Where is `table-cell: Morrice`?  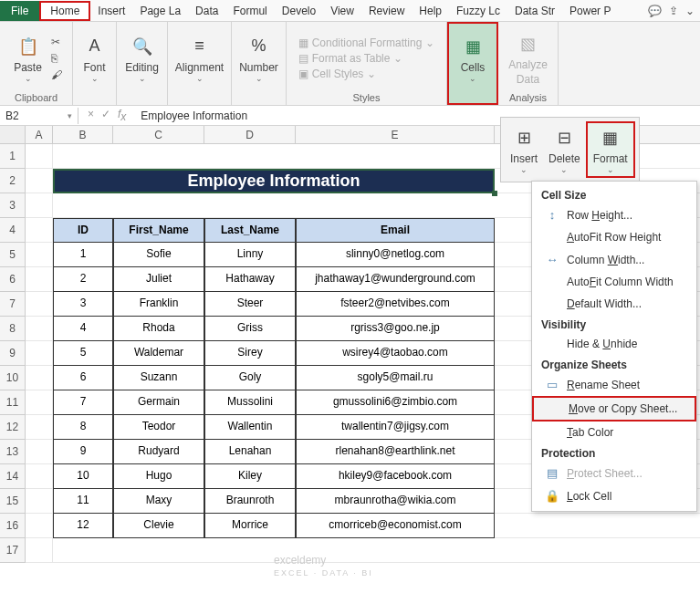
table-cell: Morrice is located at coordinates (250, 526).